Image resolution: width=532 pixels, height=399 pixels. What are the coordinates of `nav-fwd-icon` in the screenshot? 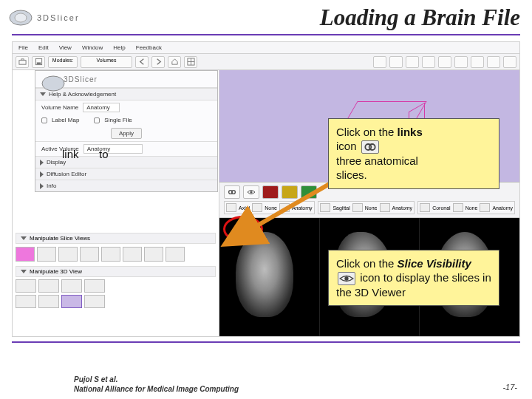 It's located at (158, 62).